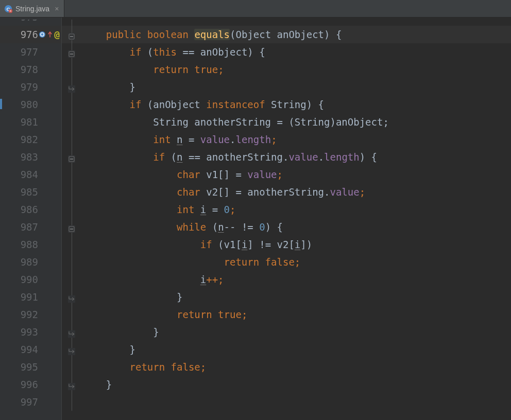 The image size is (511, 420). I want to click on line-number: 985, so click(31, 192).